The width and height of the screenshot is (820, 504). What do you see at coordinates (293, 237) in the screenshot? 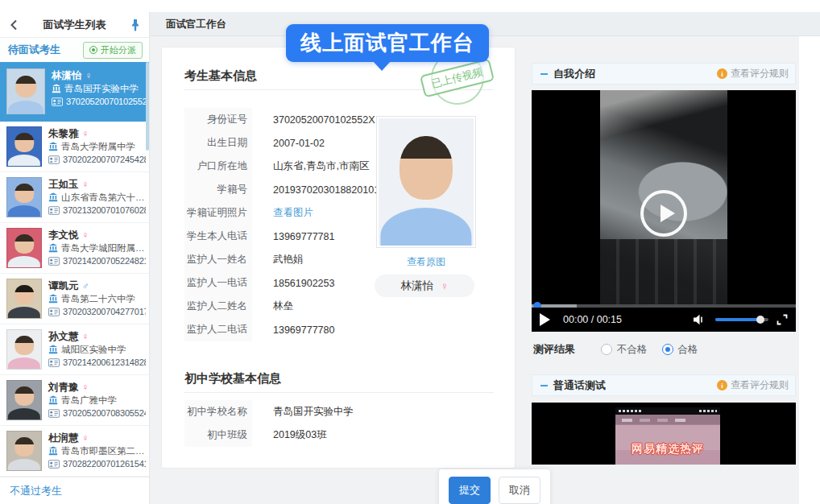
I see `field-value: 13969777781` at bounding box center [293, 237].